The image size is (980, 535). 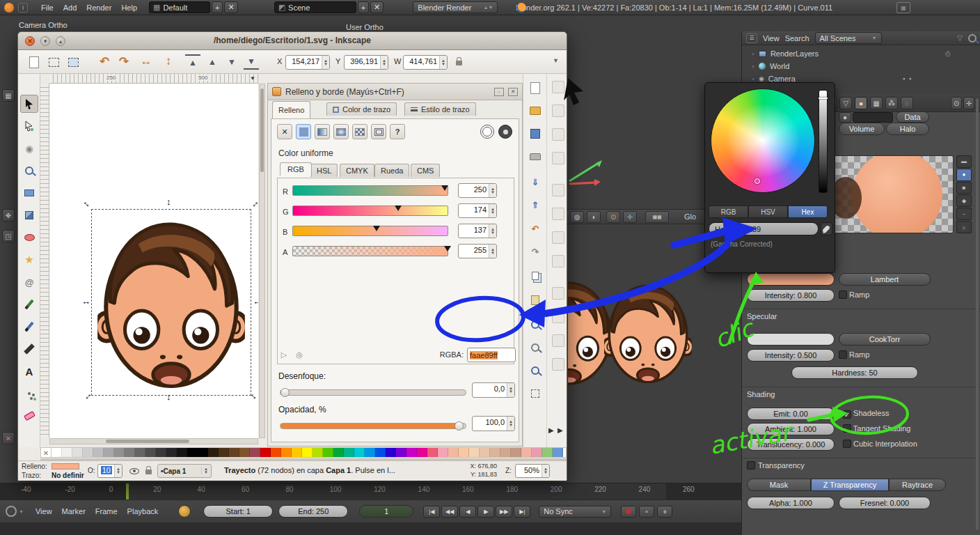 I want to click on viewport-orientation-label: Glo, so click(x=690, y=217).